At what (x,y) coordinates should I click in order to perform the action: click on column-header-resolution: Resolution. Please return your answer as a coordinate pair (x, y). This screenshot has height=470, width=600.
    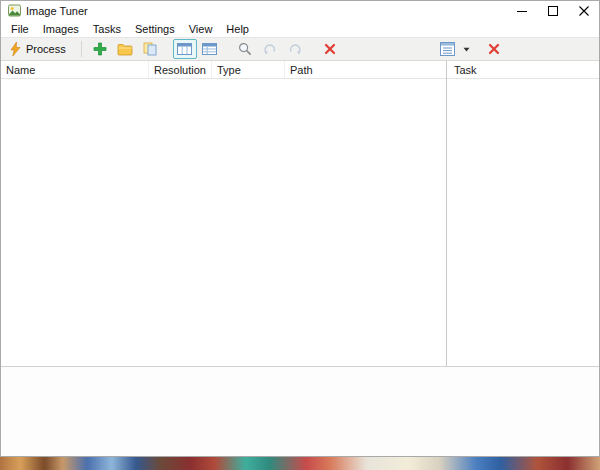
    Looking at the image, I should click on (180, 70).